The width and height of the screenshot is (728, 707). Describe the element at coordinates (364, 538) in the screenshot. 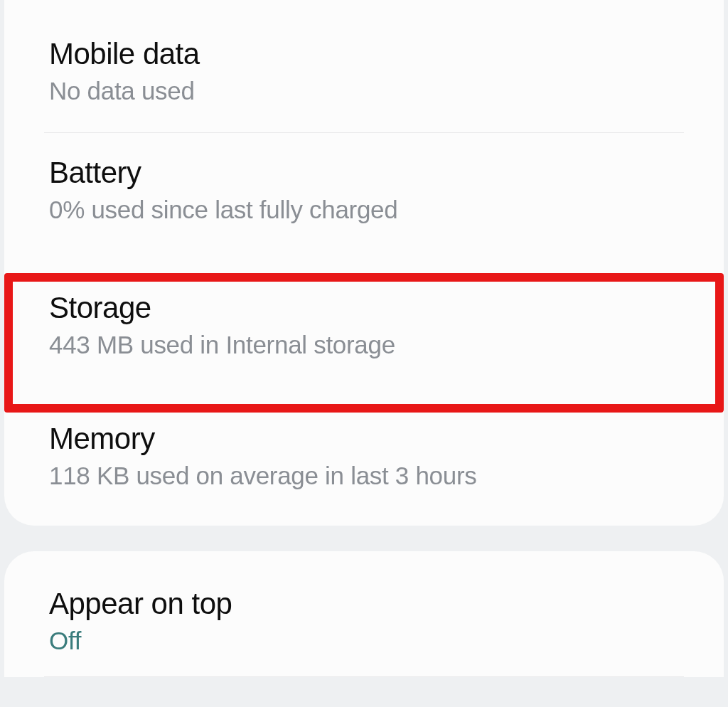

I see `card-spacer` at that location.